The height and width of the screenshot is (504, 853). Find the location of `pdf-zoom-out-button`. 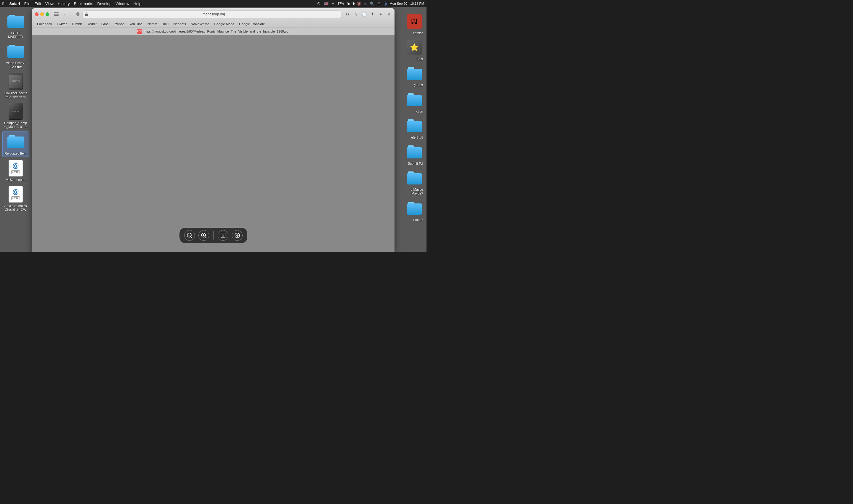

pdf-zoom-out-button is located at coordinates (190, 235).